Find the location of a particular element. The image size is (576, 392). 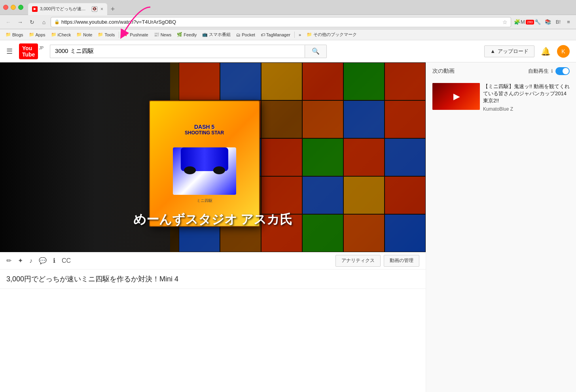

refresh-button: ↻ is located at coordinates (32, 22).